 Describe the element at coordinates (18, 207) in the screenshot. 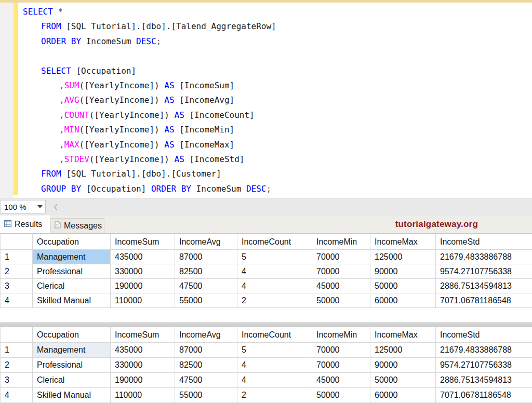

I see `zoom-level-value: 100 %` at that location.